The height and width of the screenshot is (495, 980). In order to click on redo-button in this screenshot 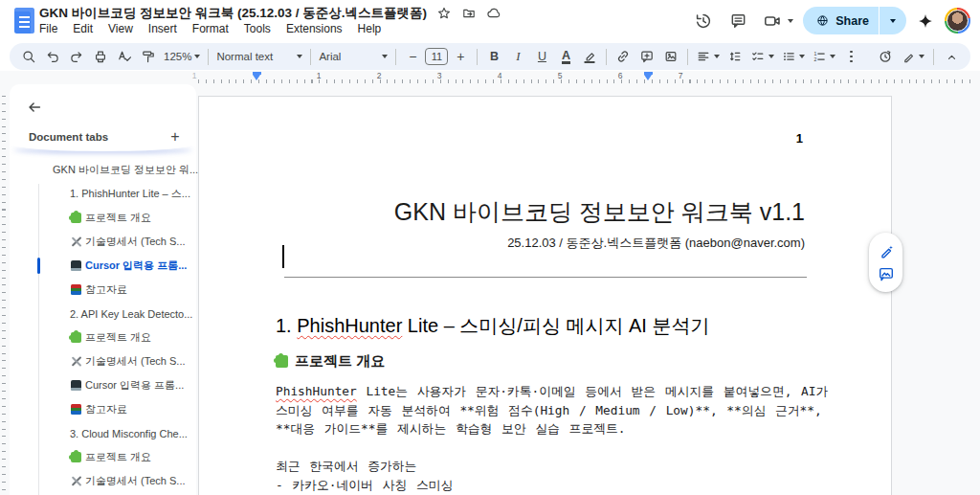, I will do `click(77, 56)`.